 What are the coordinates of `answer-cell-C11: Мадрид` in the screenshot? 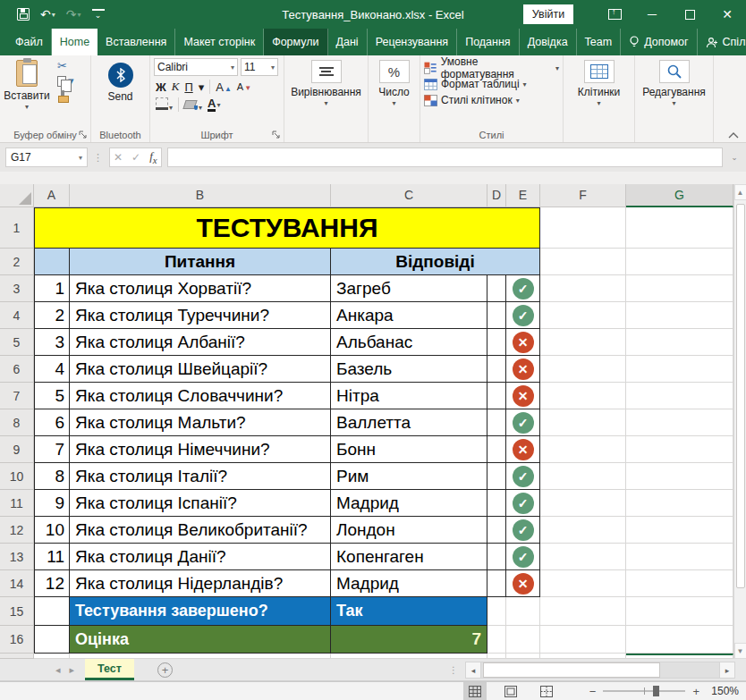 It's located at (410, 503).